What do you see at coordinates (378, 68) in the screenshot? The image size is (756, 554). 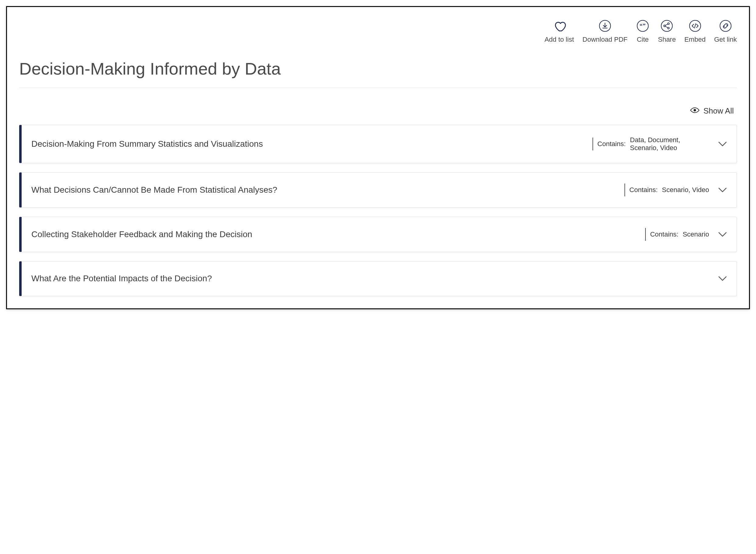 I see `page-title: Decision-Making Informed by Data` at bounding box center [378, 68].